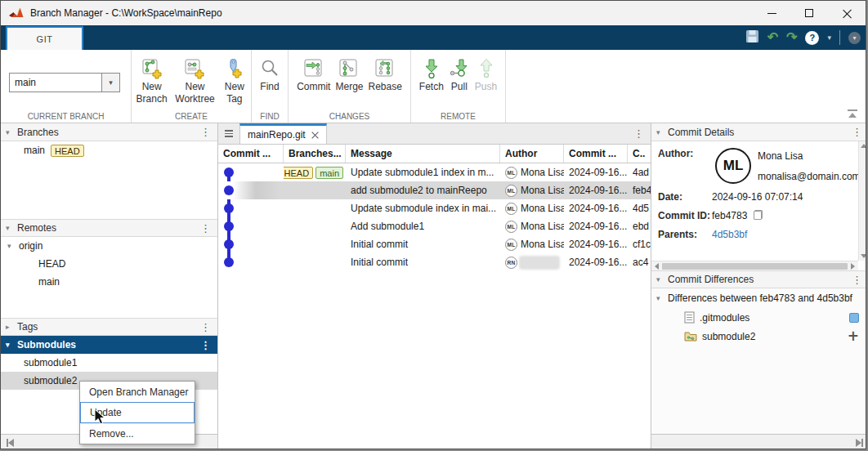 This screenshot has width=868, height=451. What do you see at coordinates (729, 234) in the screenshot?
I see `parent-commit-link: 4d5b3bf` at bounding box center [729, 234].